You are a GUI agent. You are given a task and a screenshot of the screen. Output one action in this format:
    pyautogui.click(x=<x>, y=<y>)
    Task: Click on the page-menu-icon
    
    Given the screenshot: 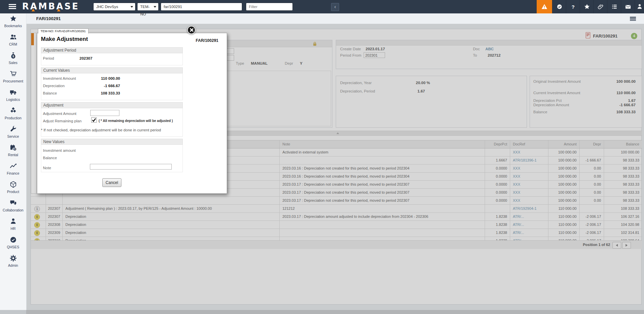 What is the action you would take?
    pyautogui.click(x=633, y=19)
    